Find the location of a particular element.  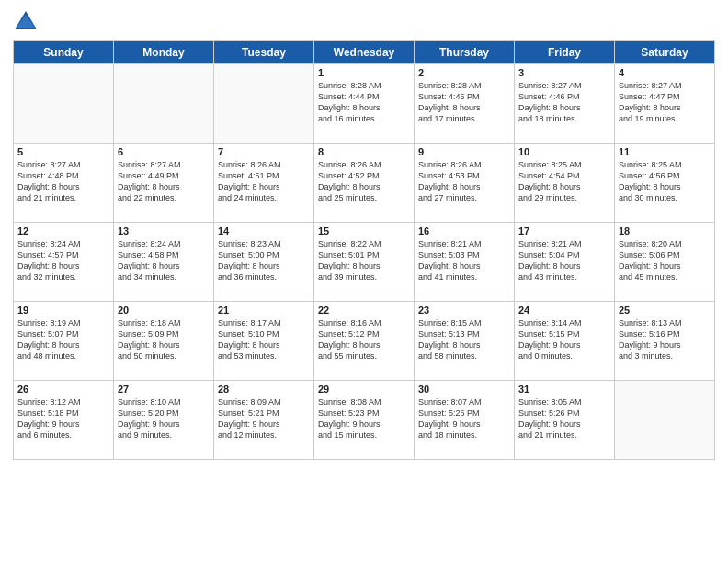

calendar-week-row: 5Sunrise: 8:27 AM Sunset: 4:48 PM Daylig… is located at coordinates (364, 183).